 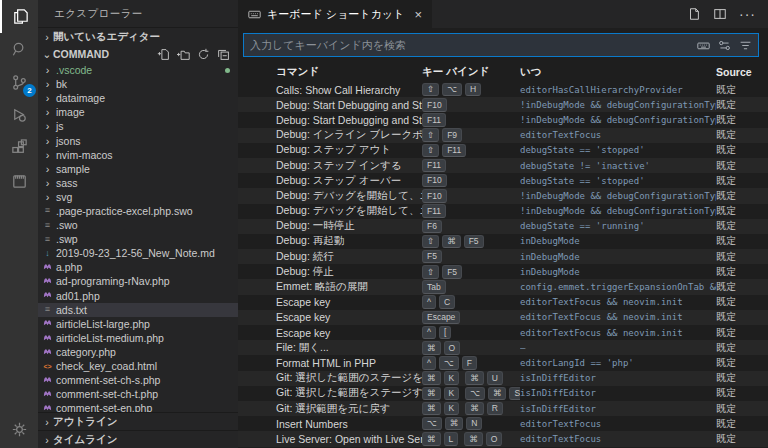 I want to click on tree-item: ›sample, so click(x=138, y=169).